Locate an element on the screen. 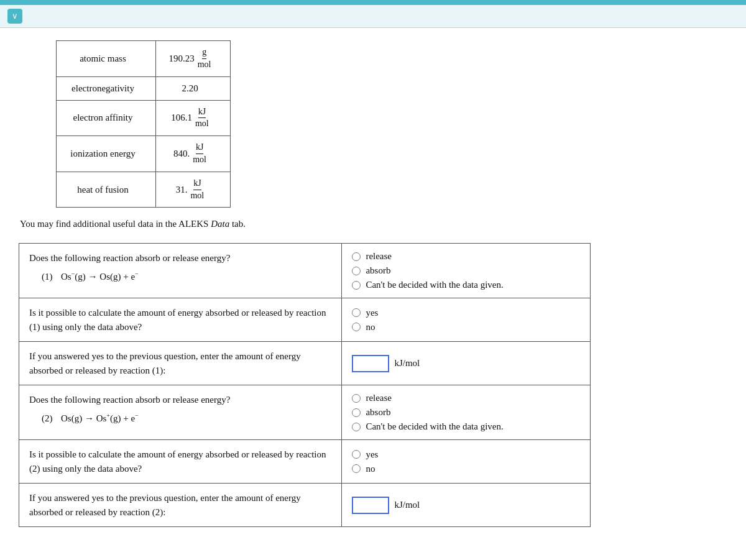  property-name: electronegativity is located at coordinates (106, 88).